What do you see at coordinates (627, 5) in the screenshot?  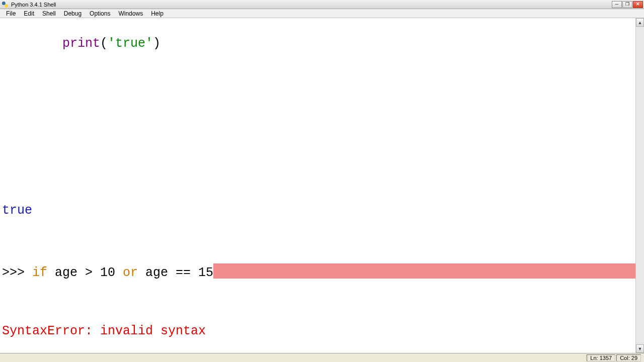 I see `window-controls: ─ ❐ ✕` at bounding box center [627, 5].